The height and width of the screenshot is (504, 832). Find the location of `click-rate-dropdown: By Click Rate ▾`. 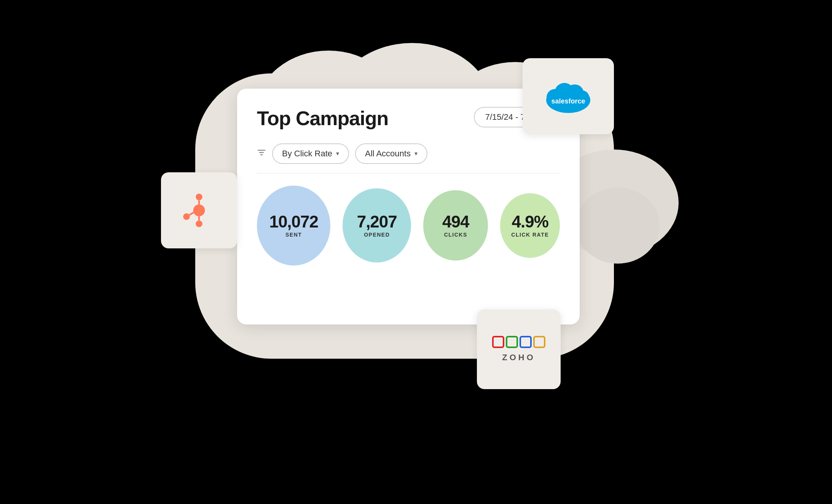

click-rate-dropdown: By Click Rate ▾ is located at coordinates (311, 154).